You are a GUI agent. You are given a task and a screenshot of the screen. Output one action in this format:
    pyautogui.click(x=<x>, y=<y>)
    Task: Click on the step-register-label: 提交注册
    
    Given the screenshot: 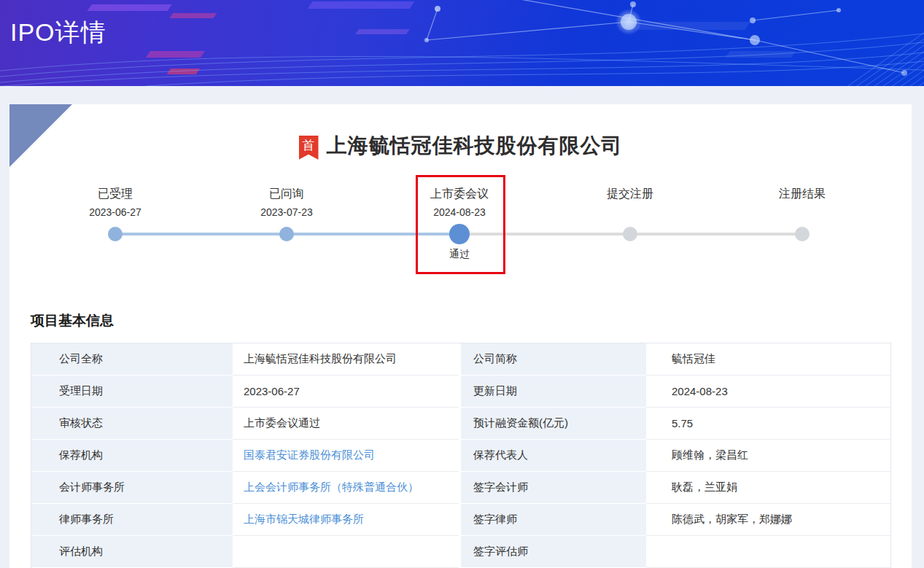 What is the action you would take?
    pyautogui.click(x=630, y=194)
    